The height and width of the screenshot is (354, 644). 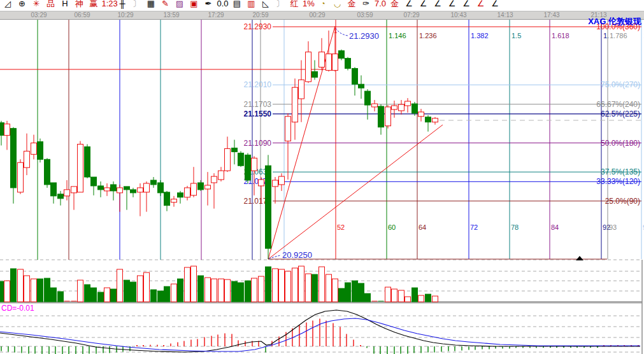 What do you see at coordinates (294, 5) in the screenshot?
I see `toolbar-icon: 红` at bounding box center [294, 5].